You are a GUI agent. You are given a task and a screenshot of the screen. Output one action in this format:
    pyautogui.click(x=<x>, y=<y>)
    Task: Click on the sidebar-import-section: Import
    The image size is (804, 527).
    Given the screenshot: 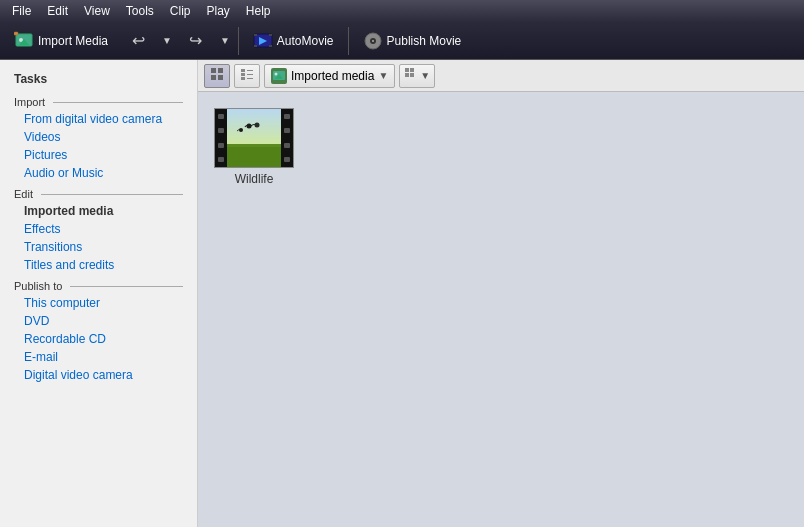 What is the action you would take?
    pyautogui.click(x=98, y=100)
    